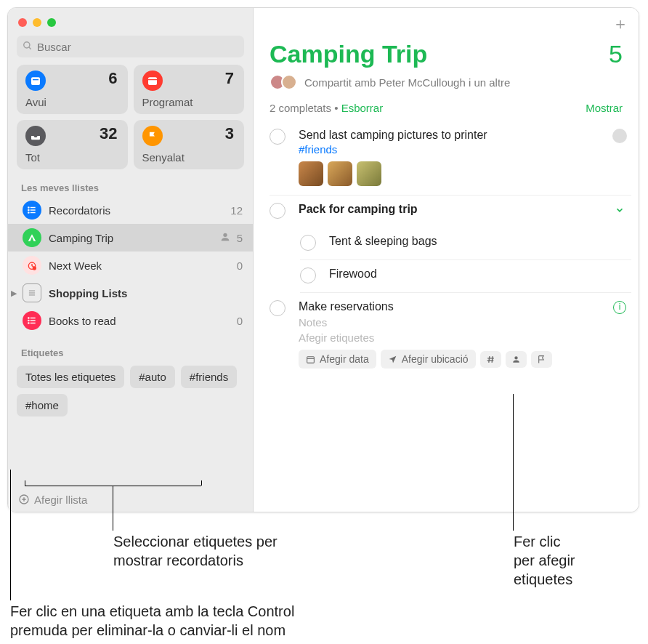  What do you see at coordinates (32, 265) in the screenshot?
I see `alarm-icon` at bounding box center [32, 265].